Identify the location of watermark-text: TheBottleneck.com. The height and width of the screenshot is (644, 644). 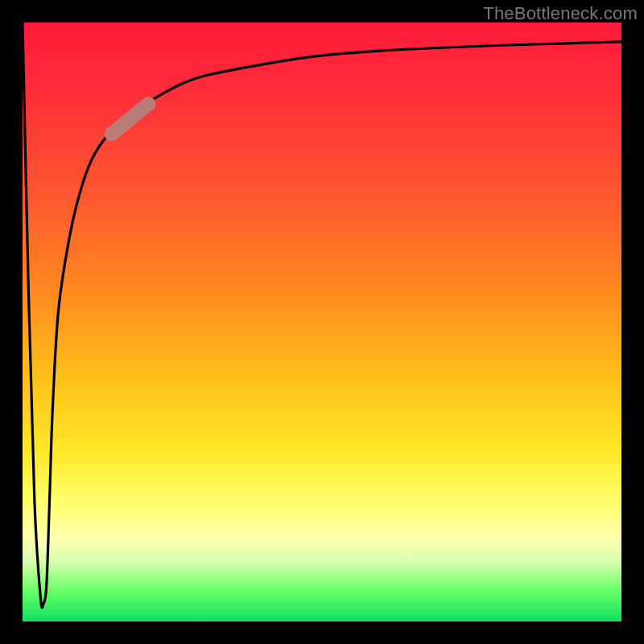
(560, 14).